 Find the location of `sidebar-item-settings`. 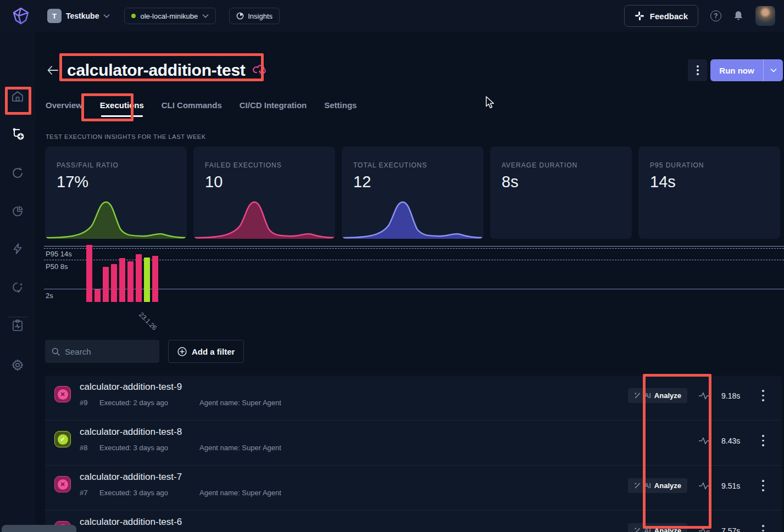

sidebar-item-settings is located at coordinates (18, 365).